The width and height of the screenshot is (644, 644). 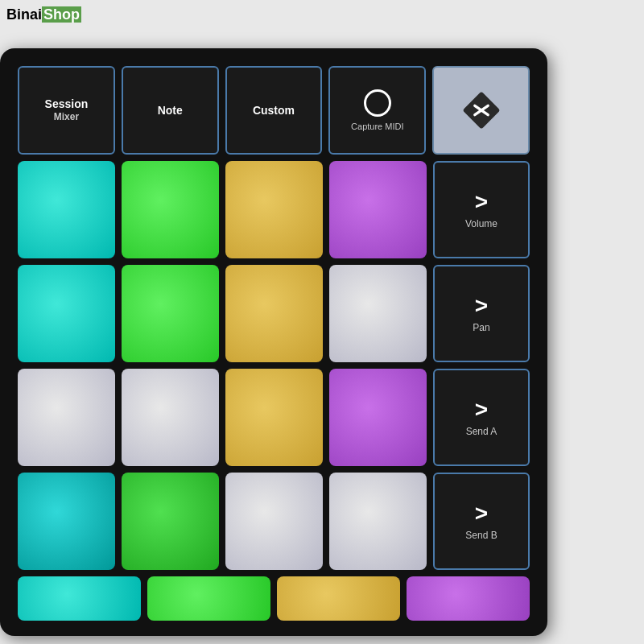 What do you see at coordinates (481, 328) in the screenshot?
I see `pan-label: Pan` at bounding box center [481, 328].